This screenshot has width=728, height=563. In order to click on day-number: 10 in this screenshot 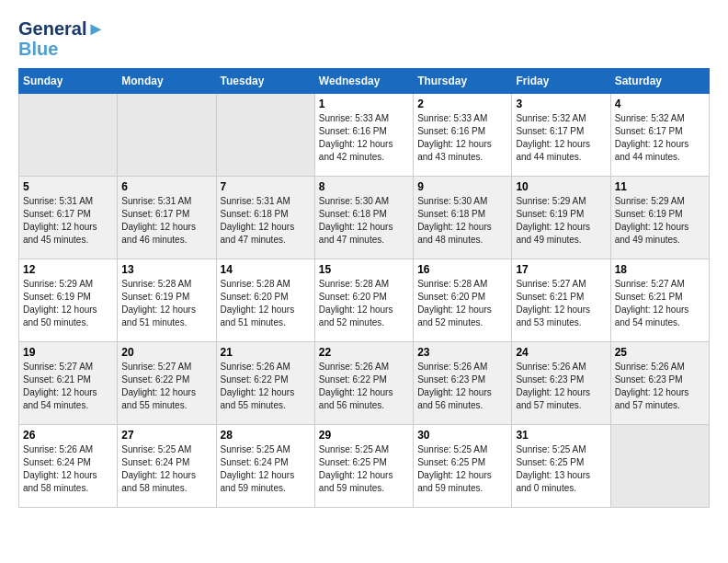, I will do `click(561, 187)`.